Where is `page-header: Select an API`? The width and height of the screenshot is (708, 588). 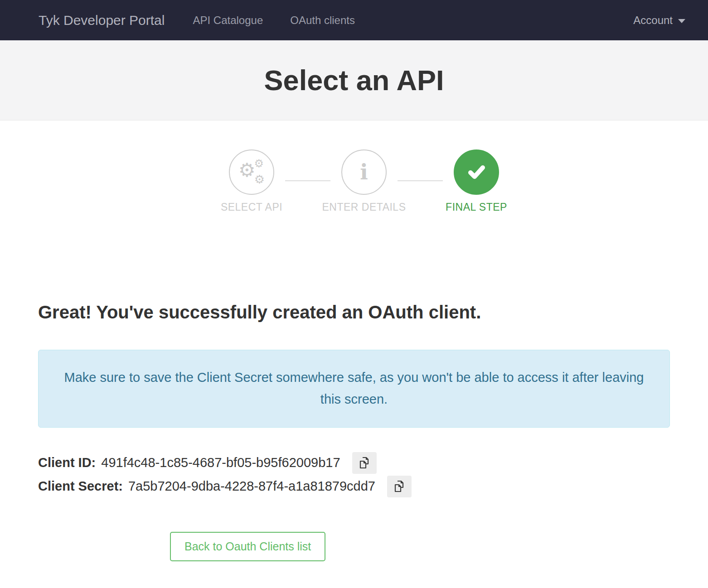 page-header: Select an API is located at coordinates (354, 81).